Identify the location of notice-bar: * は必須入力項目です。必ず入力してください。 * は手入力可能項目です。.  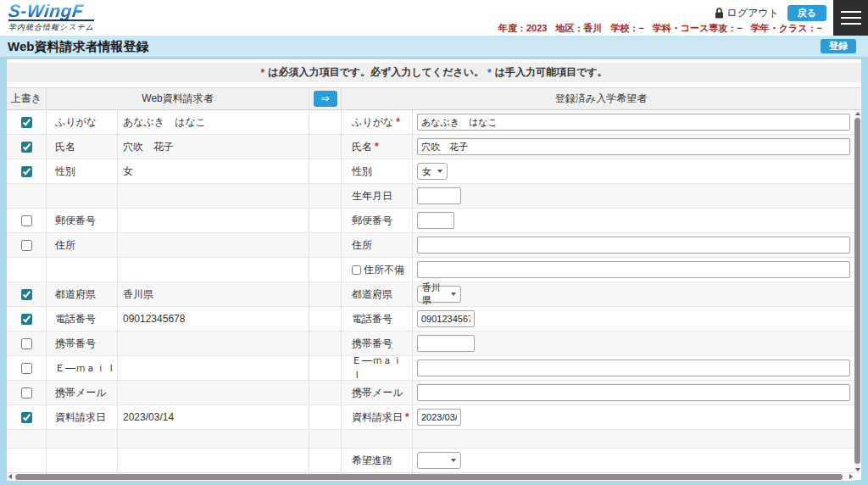
(434, 73).